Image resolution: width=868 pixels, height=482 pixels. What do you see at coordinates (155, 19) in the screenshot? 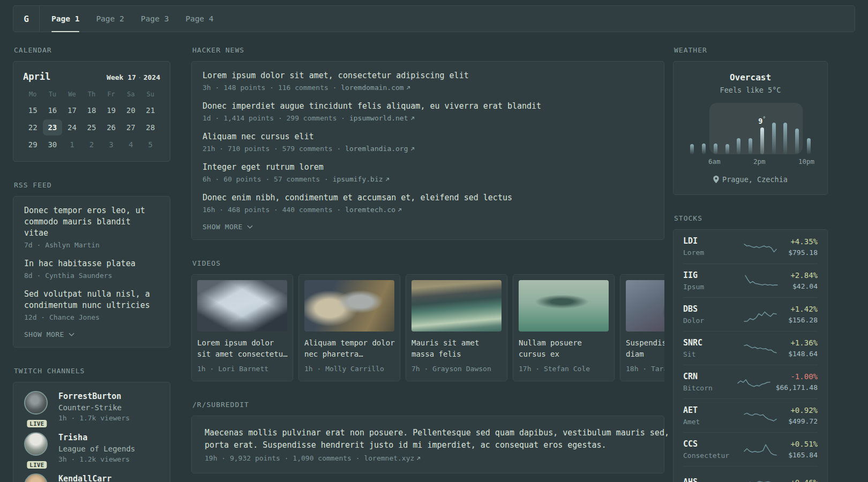
I see `nav-tab-page-3: Page 3` at bounding box center [155, 19].